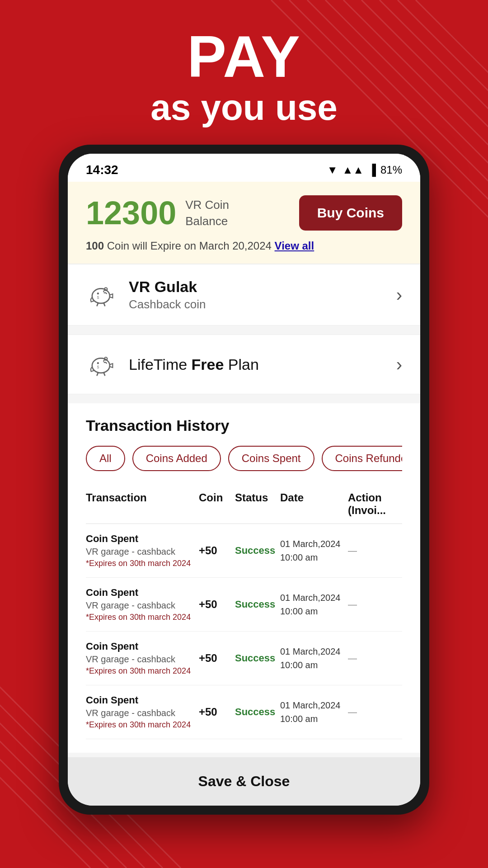 The width and height of the screenshot is (488, 868). I want to click on gulak-icon: $, so click(102, 295).